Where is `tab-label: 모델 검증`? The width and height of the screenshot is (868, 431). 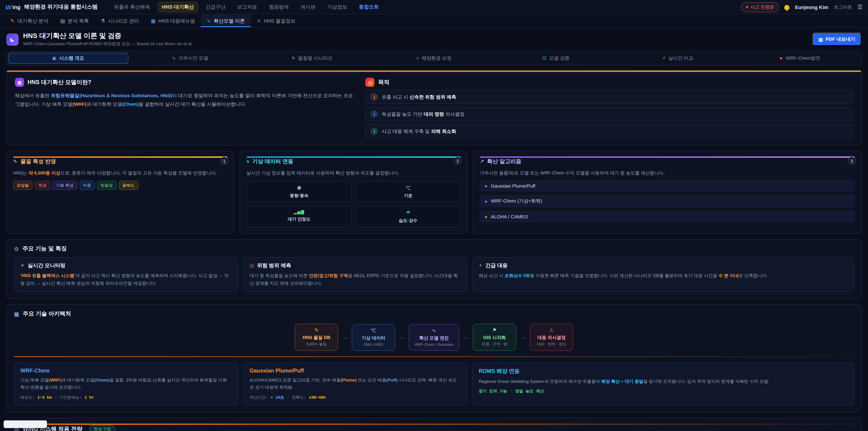
tab-label: 모델 검증 is located at coordinates (559, 58).